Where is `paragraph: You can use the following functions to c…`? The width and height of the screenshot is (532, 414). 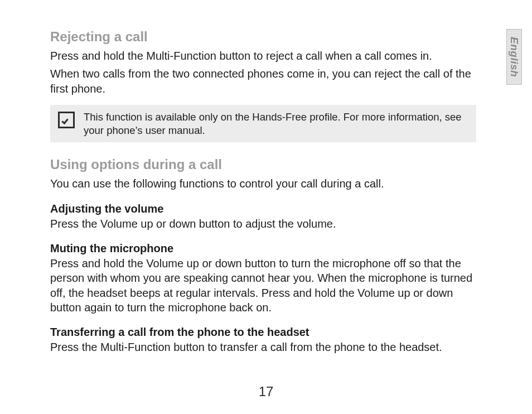 paragraph: You can use the following functions to c… is located at coordinates (263, 184).